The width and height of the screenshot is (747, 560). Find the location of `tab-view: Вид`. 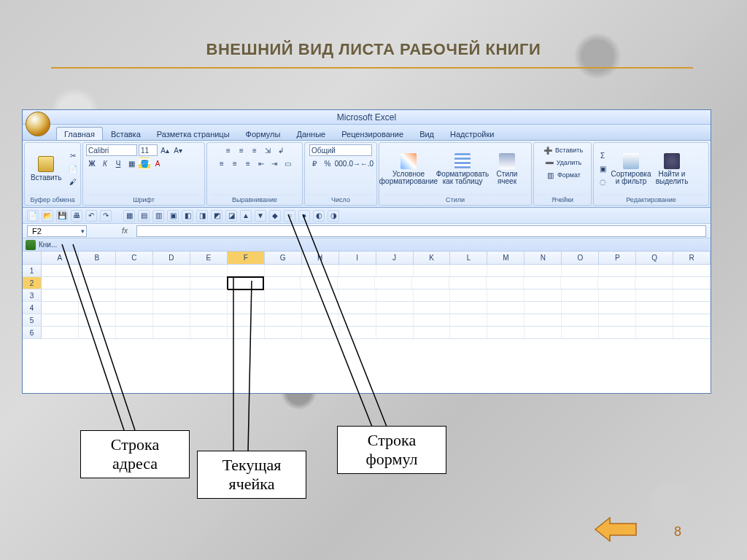

tab-view: Вид is located at coordinates (427, 133).